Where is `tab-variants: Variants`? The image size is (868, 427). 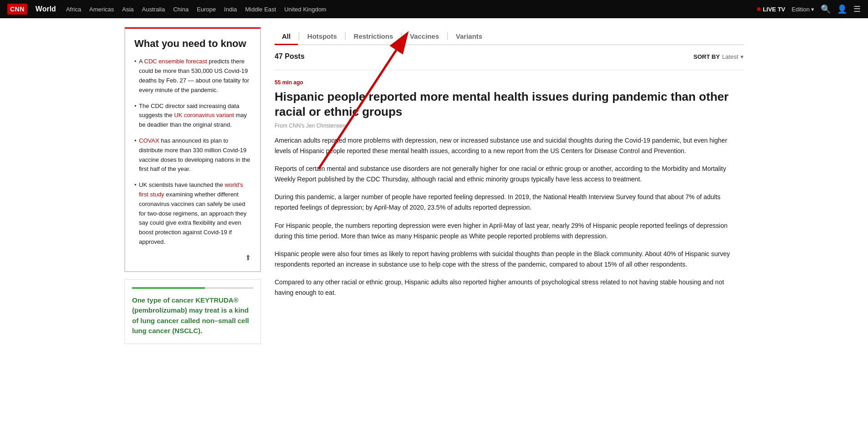
tab-variants: Variants is located at coordinates (469, 37).